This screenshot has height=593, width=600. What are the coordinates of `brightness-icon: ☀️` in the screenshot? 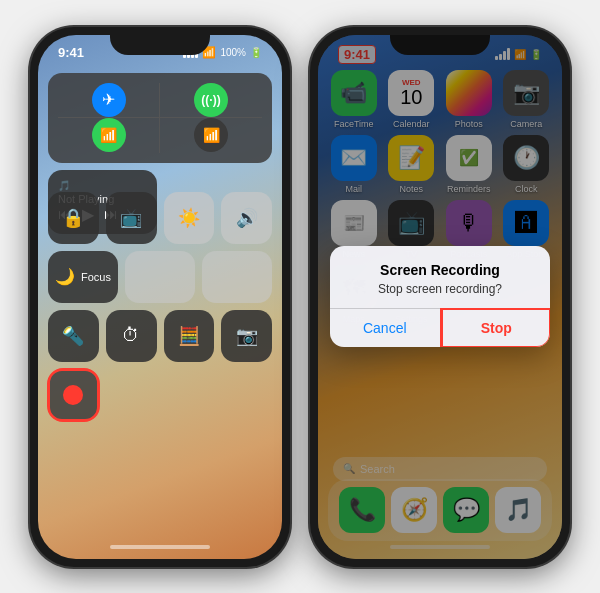 It's located at (189, 218).